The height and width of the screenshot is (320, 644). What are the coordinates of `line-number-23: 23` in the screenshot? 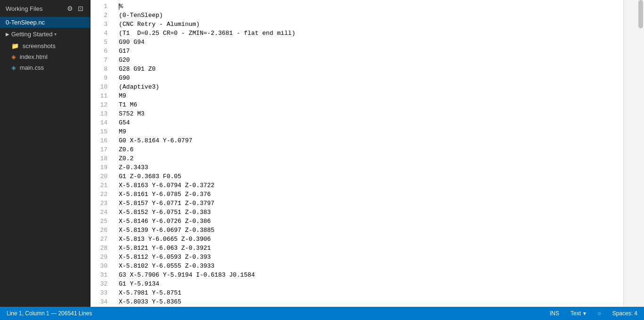 It's located at (101, 204).